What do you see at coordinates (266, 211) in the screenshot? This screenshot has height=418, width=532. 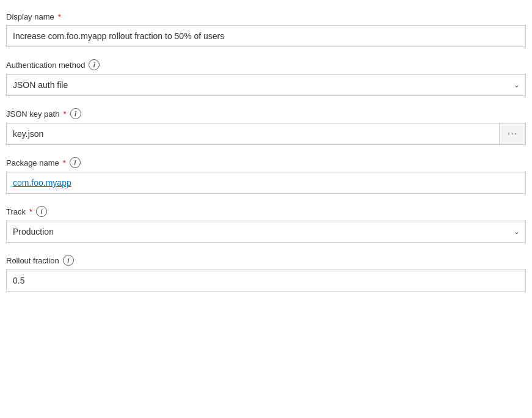 I see `track-label: Track * i` at bounding box center [266, 211].